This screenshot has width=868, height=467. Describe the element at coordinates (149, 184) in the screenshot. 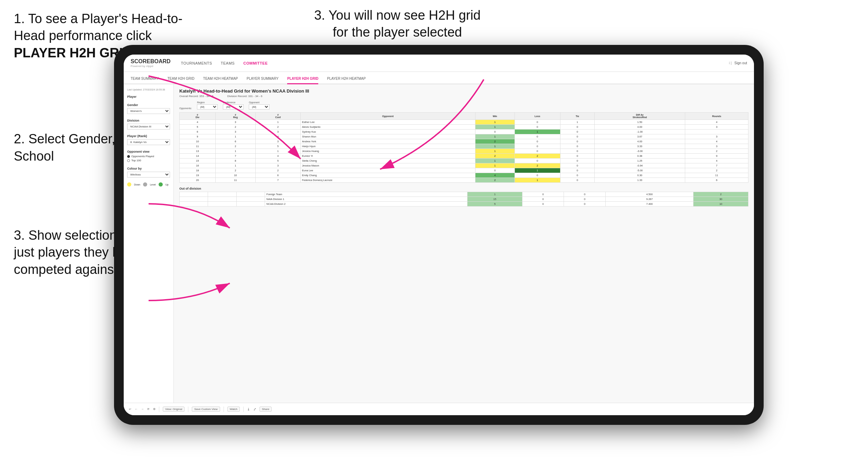

I see `colour-legend: Down Level Up` at that location.